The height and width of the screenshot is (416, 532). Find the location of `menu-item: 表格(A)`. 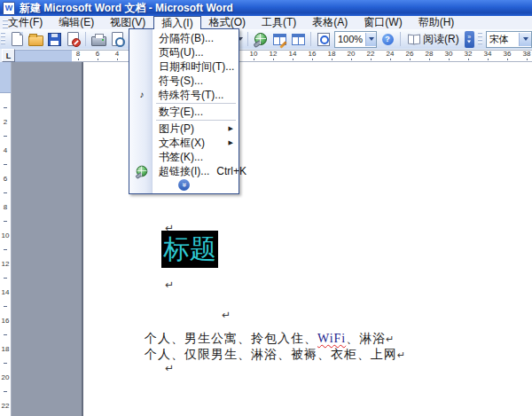

menu-item: 表格(A) is located at coordinates (330, 23).